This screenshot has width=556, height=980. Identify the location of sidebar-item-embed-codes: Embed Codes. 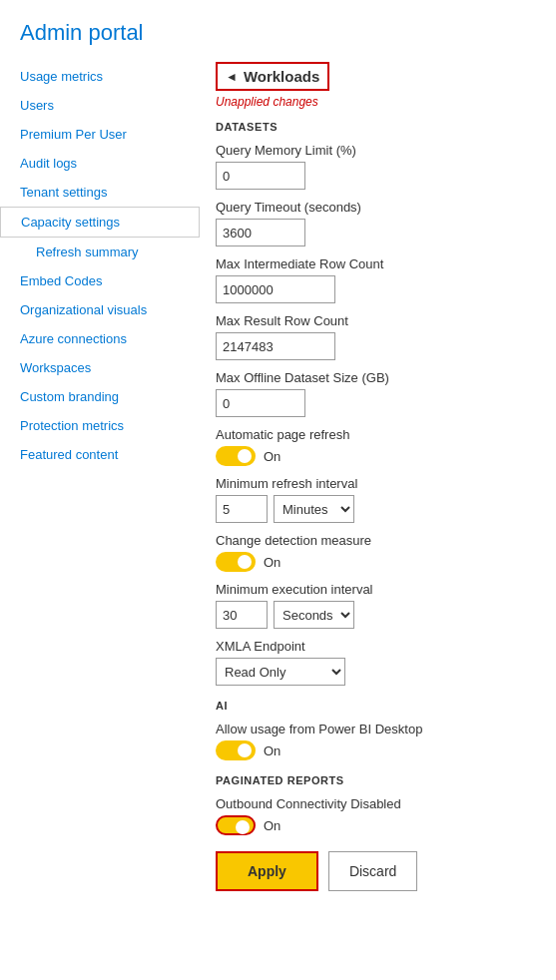
(100, 281).